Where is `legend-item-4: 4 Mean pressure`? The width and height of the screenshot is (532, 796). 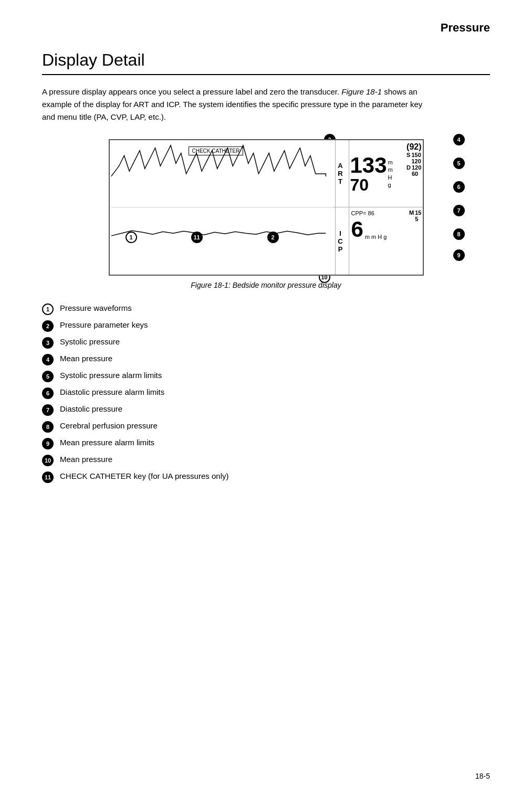 legend-item-4: 4 Mean pressure is located at coordinates (266, 359).